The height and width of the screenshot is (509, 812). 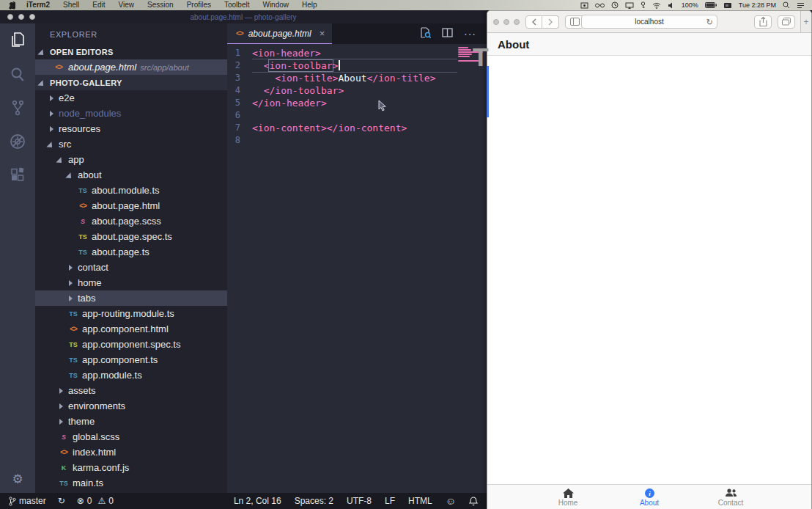 I want to click on screenshot-icon, so click(x=585, y=6).